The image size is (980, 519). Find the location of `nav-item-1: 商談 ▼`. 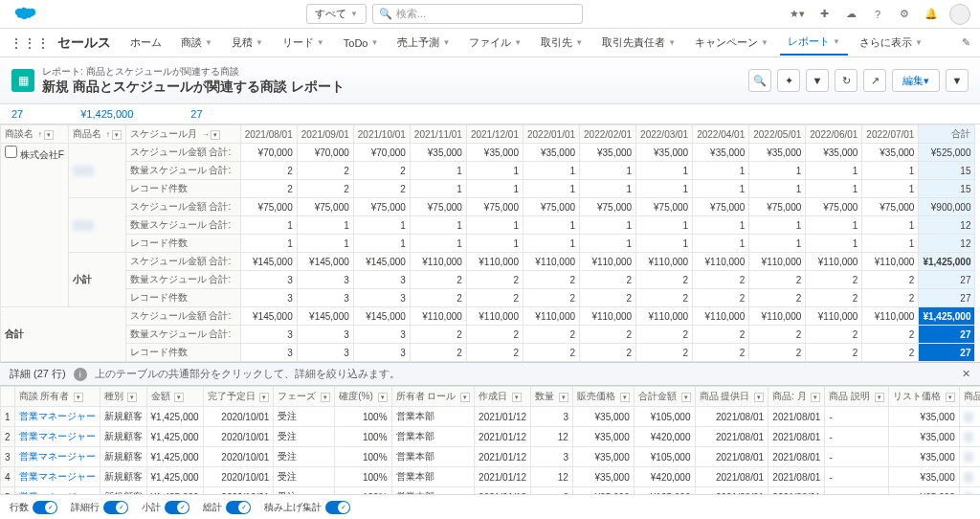

nav-item-1: 商談 ▼ is located at coordinates (197, 42).